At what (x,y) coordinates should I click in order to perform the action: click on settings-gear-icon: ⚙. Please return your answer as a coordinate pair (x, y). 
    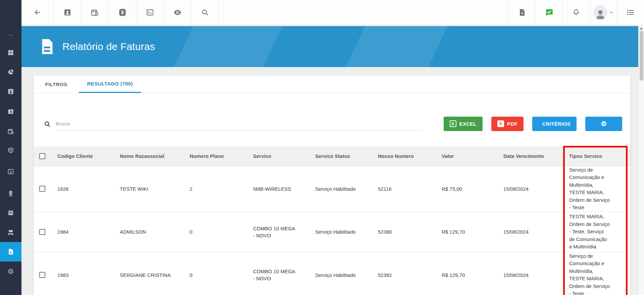
    Looking at the image, I should click on (11, 272).